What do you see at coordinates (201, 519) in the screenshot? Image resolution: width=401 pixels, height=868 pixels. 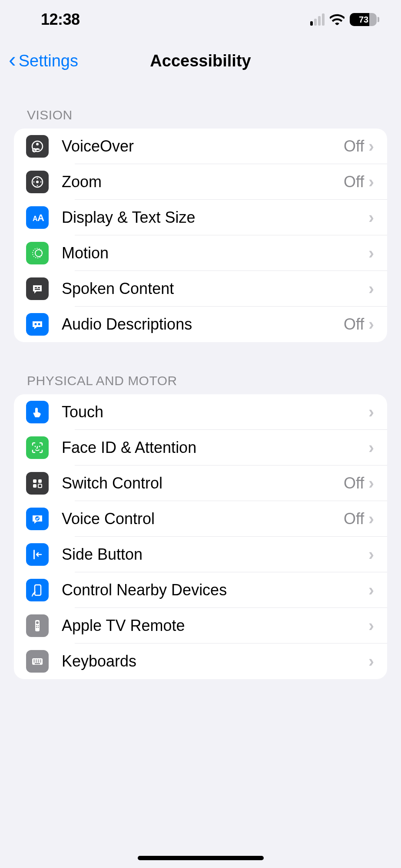 I see `row-voice-control: Voice Control Off ›` at bounding box center [201, 519].